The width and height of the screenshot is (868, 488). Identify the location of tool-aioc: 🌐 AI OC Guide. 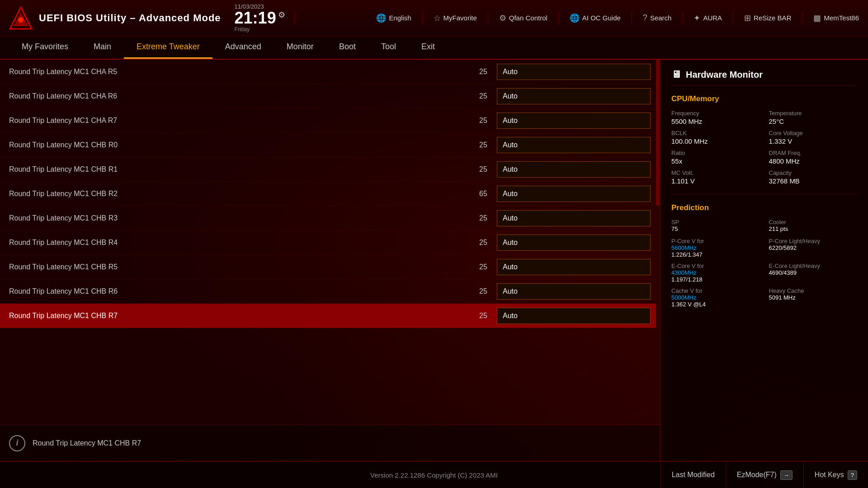
(595, 18).